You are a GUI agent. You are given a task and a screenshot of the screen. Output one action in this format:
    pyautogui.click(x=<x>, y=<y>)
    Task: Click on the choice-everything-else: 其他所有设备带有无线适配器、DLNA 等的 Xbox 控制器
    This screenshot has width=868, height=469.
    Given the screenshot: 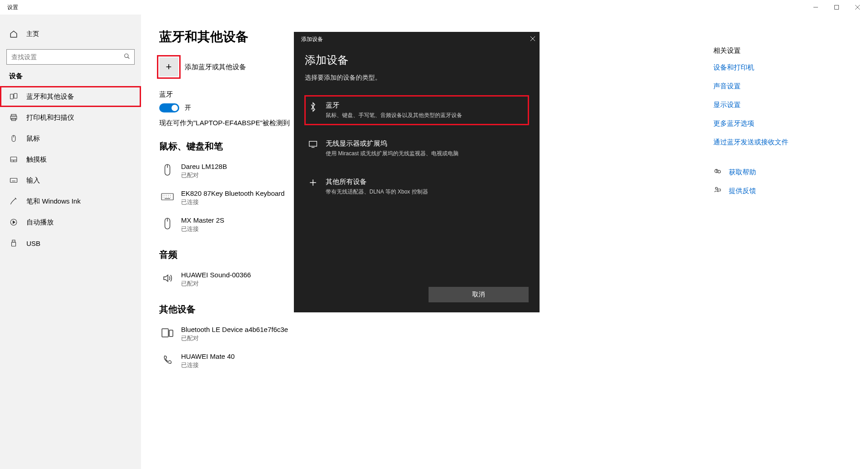 What is the action you would take?
    pyautogui.click(x=417, y=187)
    